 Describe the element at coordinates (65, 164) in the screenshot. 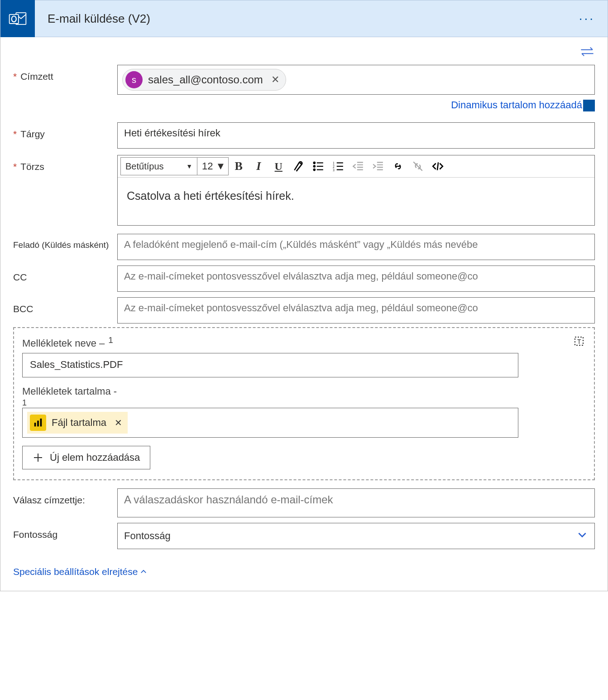

I see `body-label: *Törzs` at that location.